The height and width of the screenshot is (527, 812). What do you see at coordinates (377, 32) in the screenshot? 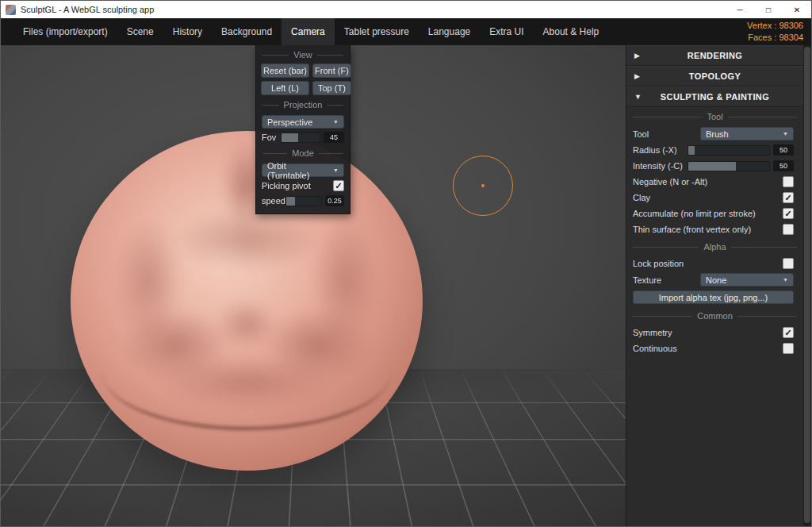
I see `menu-tablet-pressure: Tablet pressure` at bounding box center [377, 32].